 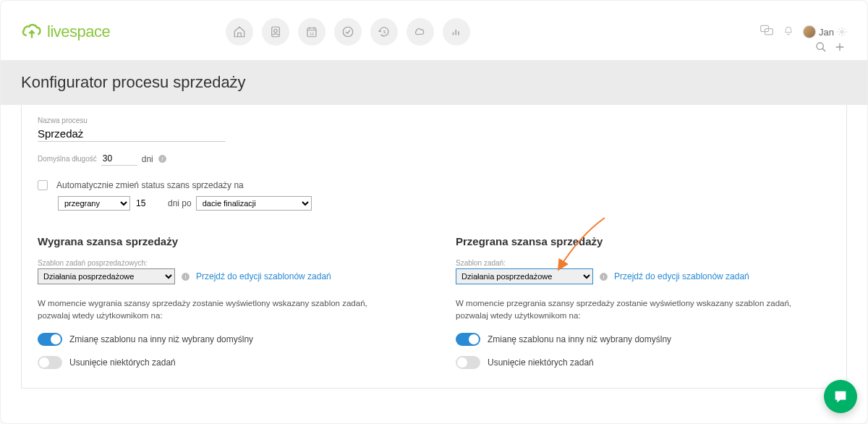 I want to click on won-template-label: Szablon zadań posprzedażowych:, so click(x=225, y=263).